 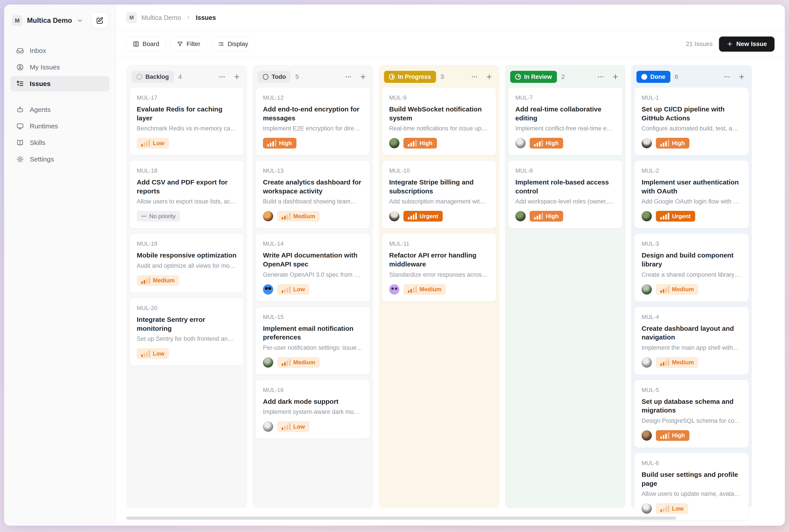 I want to click on workspace-switcher: M Multica Demo, so click(x=60, y=20).